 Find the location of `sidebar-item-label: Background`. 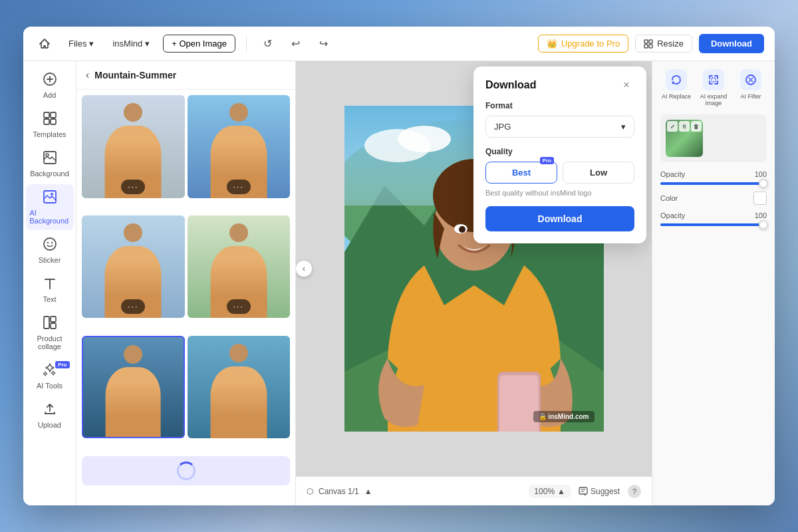

sidebar-item-label: Background is located at coordinates (49, 174).